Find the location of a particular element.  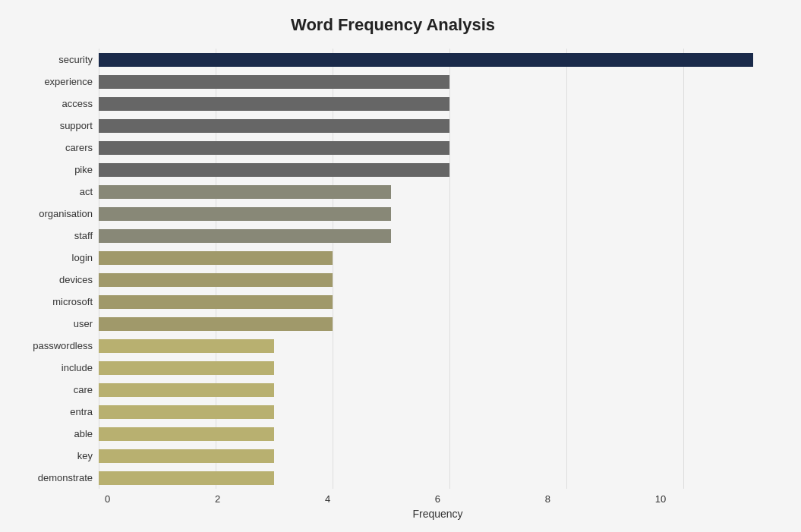

y-label: care is located at coordinates (84, 390).